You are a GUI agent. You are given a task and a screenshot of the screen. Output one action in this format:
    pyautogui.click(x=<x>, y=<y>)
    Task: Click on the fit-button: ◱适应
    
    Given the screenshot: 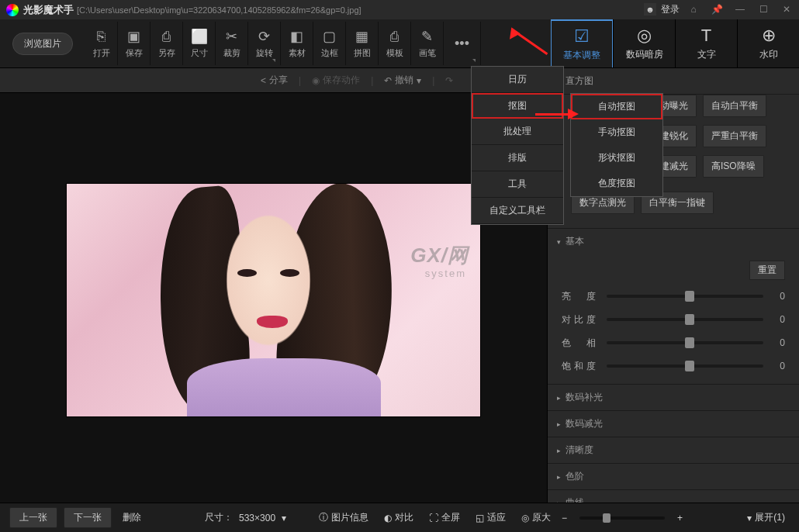 What is the action you would take?
    pyautogui.click(x=490, y=518)
    